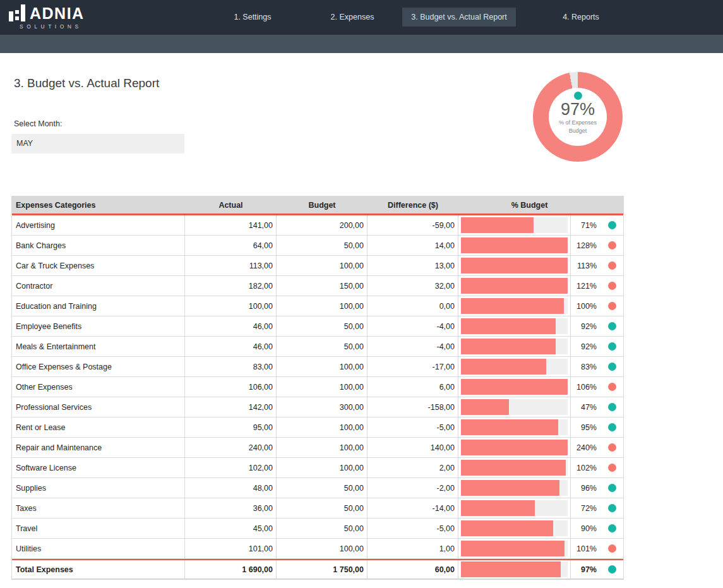  What do you see at coordinates (586, 387) in the screenshot?
I see `pct-value-cell: 106%` at bounding box center [586, 387].